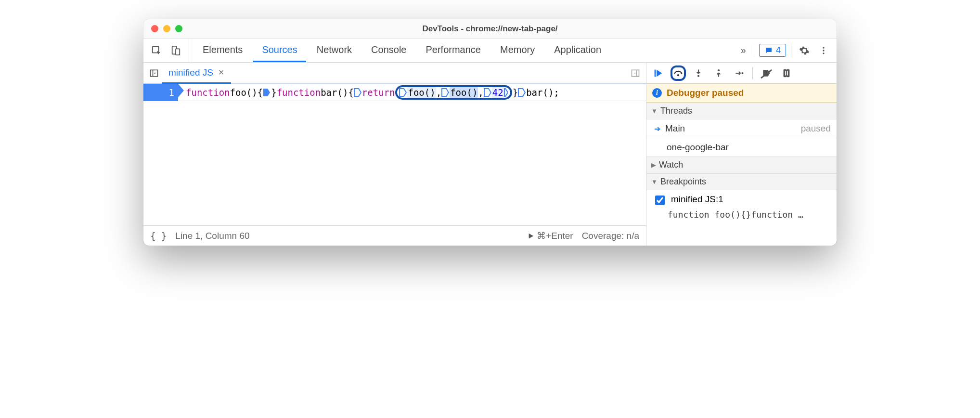  I want to click on navigator-toggle-button, so click(154, 73).